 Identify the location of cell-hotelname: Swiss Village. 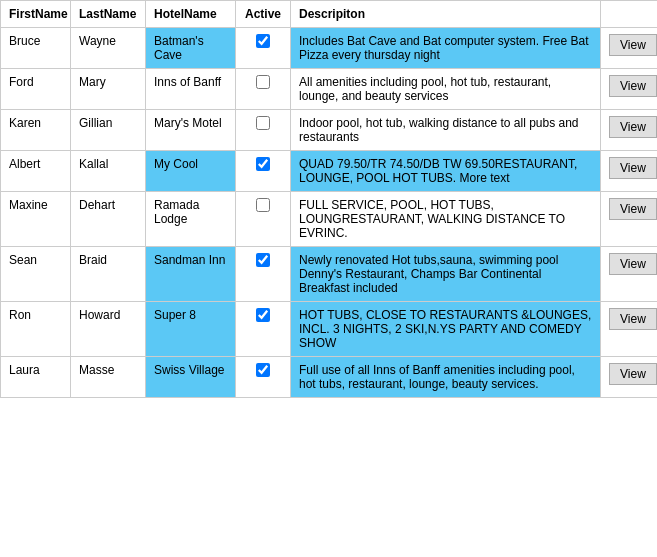
(191, 378).